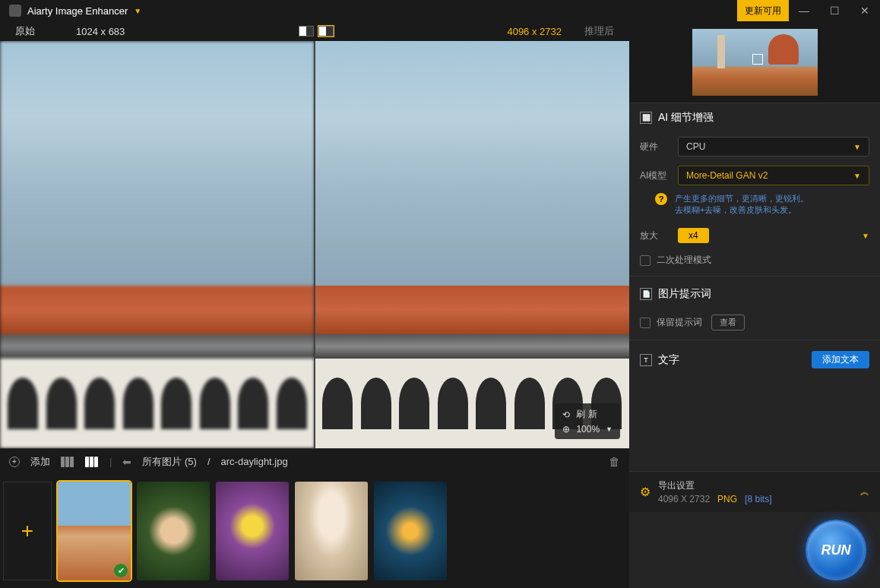 This screenshot has height=588, width=880. What do you see at coordinates (865, 11) in the screenshot?
I see `close-button: ✕` at bounding box center [865, 11].